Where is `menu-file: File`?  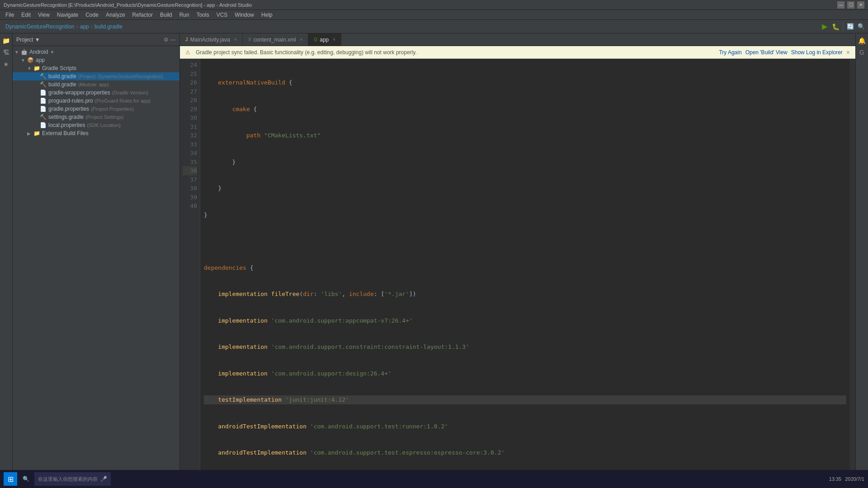 menu-file: File is located at coordinates (10, 15).